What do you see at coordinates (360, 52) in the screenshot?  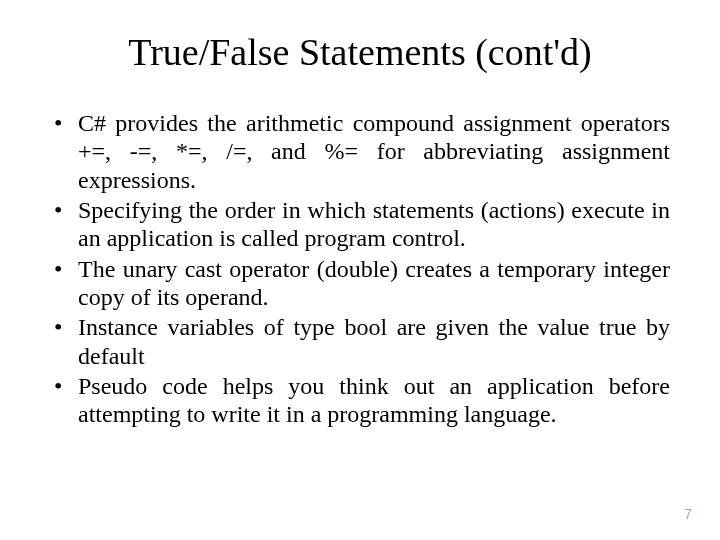 I see `slide-title: True/False Statements (cont'd)` at bounding box center [360, 52].